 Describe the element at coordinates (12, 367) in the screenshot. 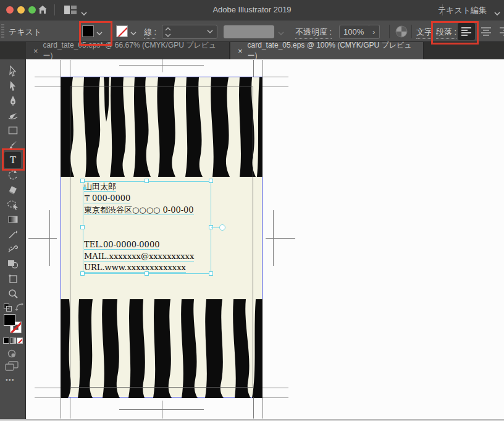

I see `screen-mode-icon` at that location.